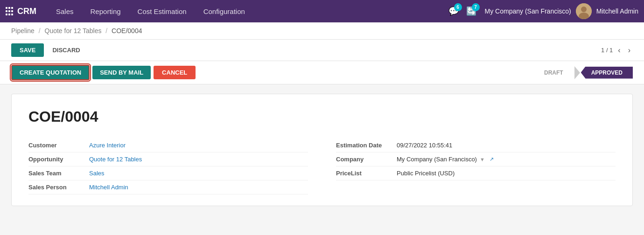 The image size is (644, 235). Describe the element at coordinates (471, 11) in the screenshot. I see `activity-button: 🔄 7` at that location.